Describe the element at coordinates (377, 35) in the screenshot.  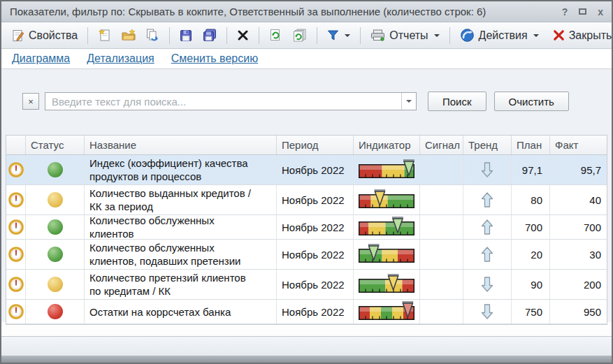
I see `printer-icon` at that location.